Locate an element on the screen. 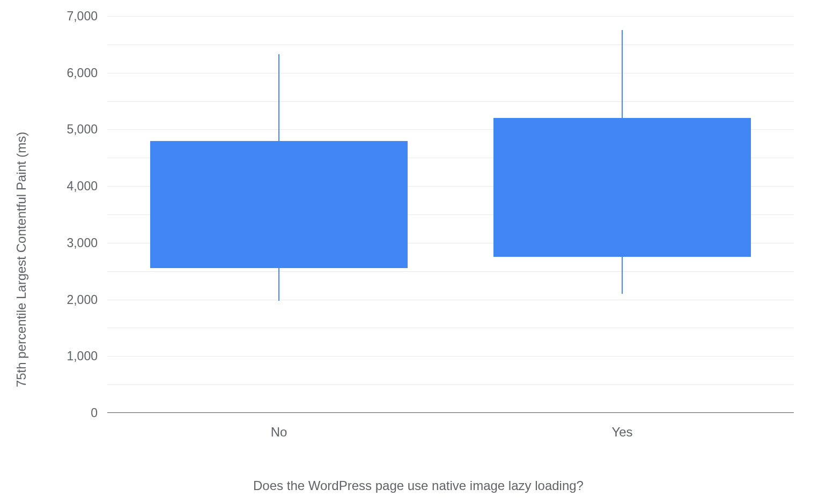  y-tick-label: 4,000 is located at coordinates (82, 187).